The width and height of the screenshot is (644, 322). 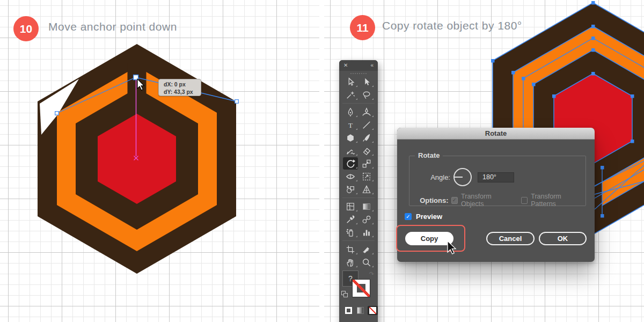 I want to click on step-11-badge: 11, so click(x=363, y=28).